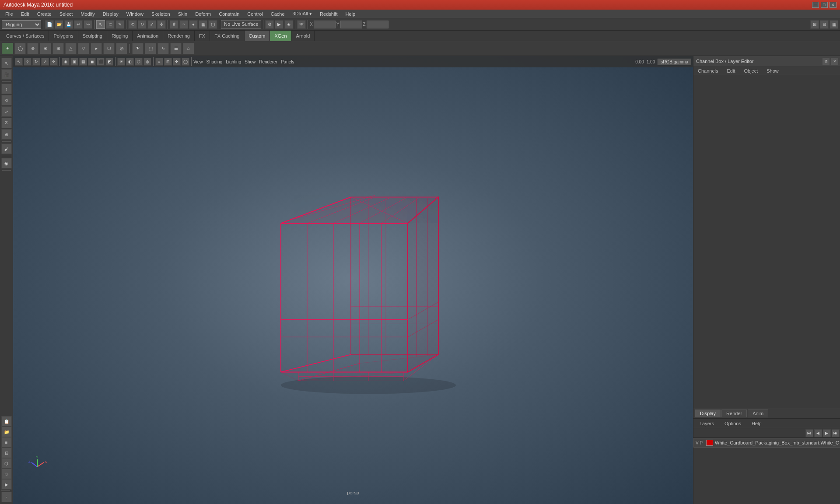 This screenshot has height=504, width=840. Describe the element at coordinates (7, 100) in the screenshot. I see `rotate-tool-left: ↻` at that location.